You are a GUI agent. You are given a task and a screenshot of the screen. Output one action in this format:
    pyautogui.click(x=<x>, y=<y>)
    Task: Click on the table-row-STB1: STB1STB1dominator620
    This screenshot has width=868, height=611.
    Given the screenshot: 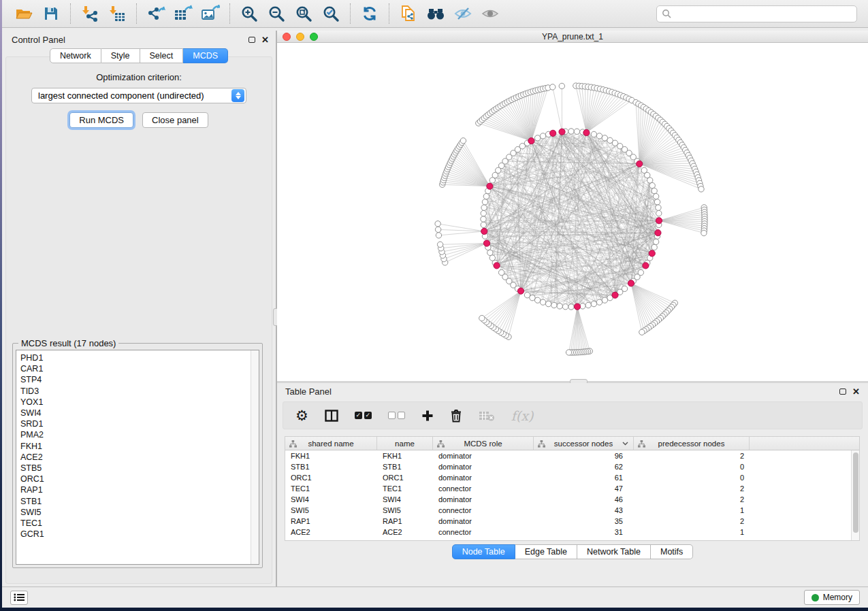 What is the action you would take?
    pyautogui.click(x=568, y=467)
    